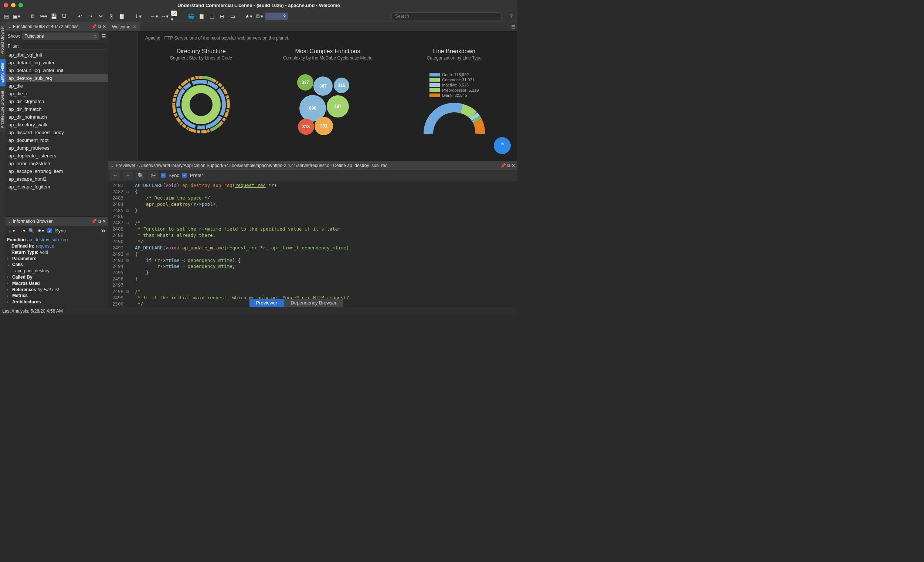 The image size is (924, 562). I want to click on tab-close-icon: ✕, so click(135, 27).